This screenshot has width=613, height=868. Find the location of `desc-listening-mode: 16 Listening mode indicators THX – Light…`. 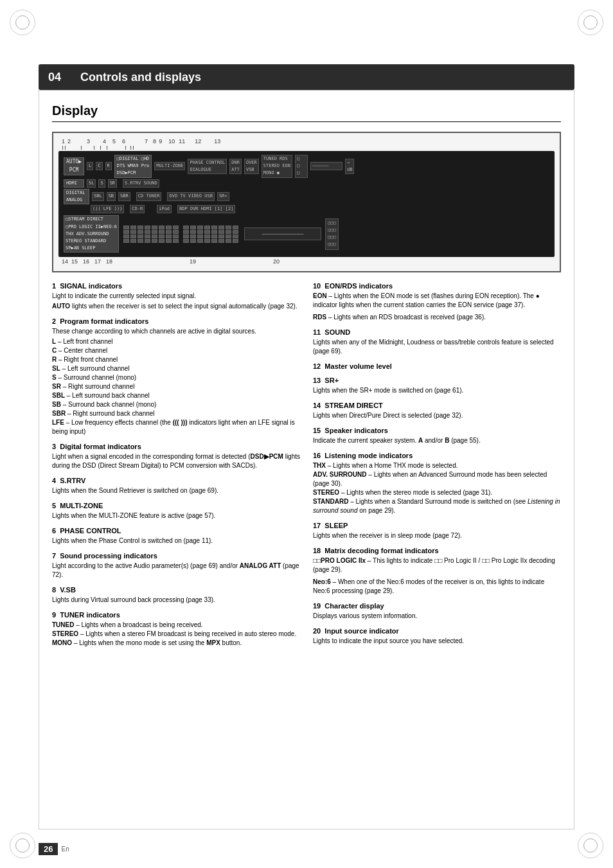

desc-listening-mode: 16 Listening mode indicators THX – Light… is located at coordinates (437, 483).